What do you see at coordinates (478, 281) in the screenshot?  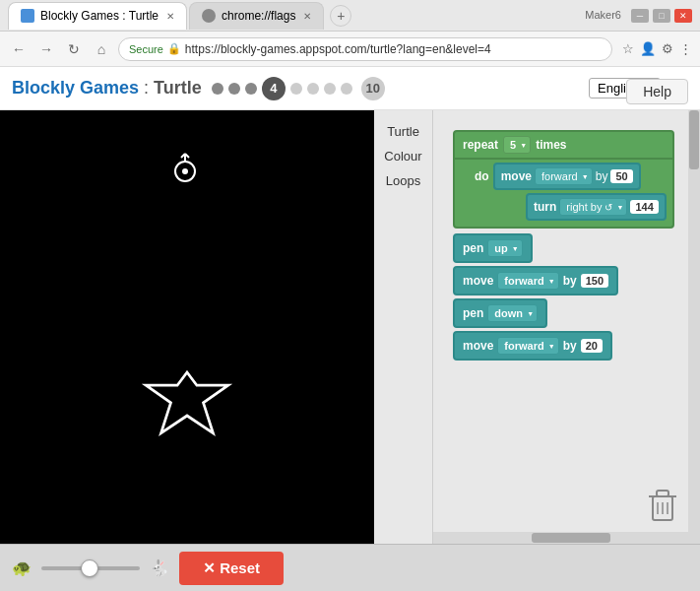 I see `move-label-2: move` at bounding box center [478, 281].